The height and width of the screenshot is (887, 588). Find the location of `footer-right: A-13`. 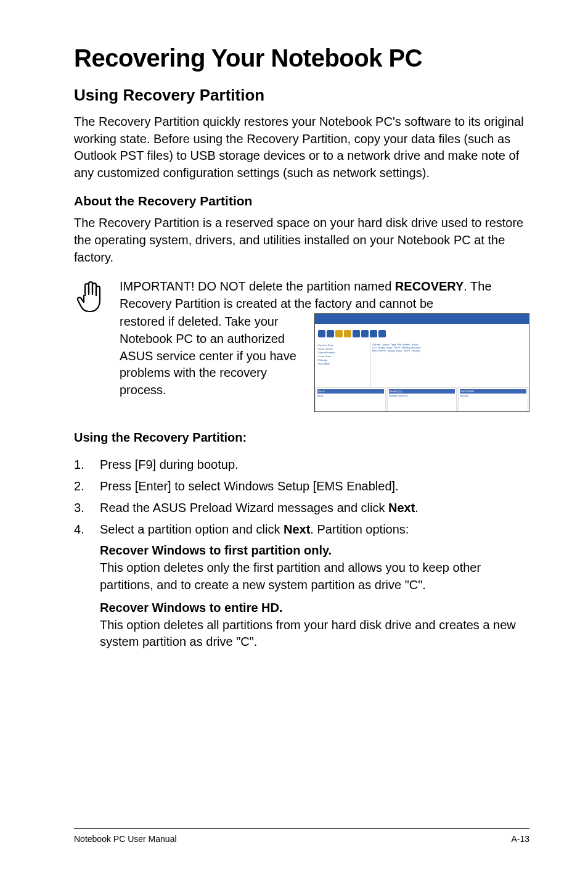

footer-right: A-13 is located at coordinates (520, 839).